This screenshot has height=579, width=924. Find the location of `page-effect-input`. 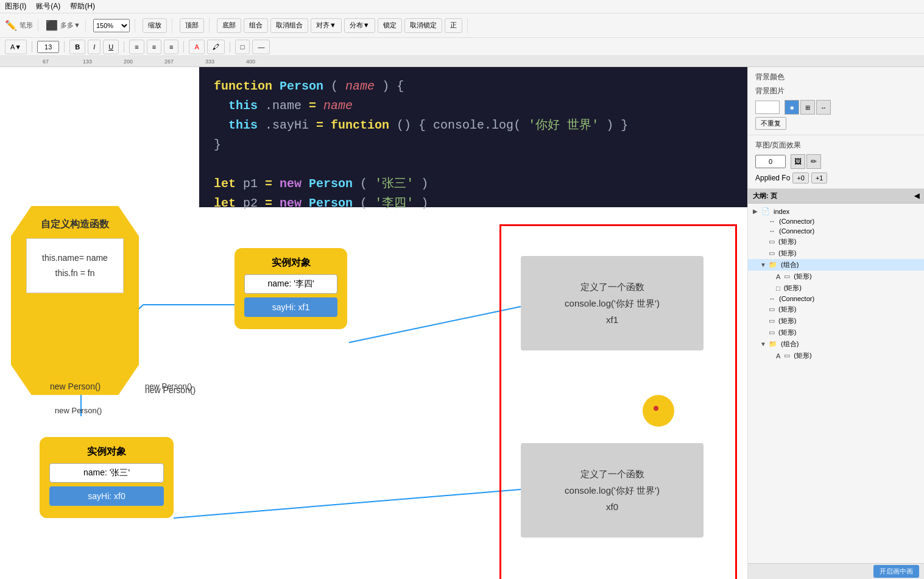

page-effect-input is located at coordinates (771, 162).